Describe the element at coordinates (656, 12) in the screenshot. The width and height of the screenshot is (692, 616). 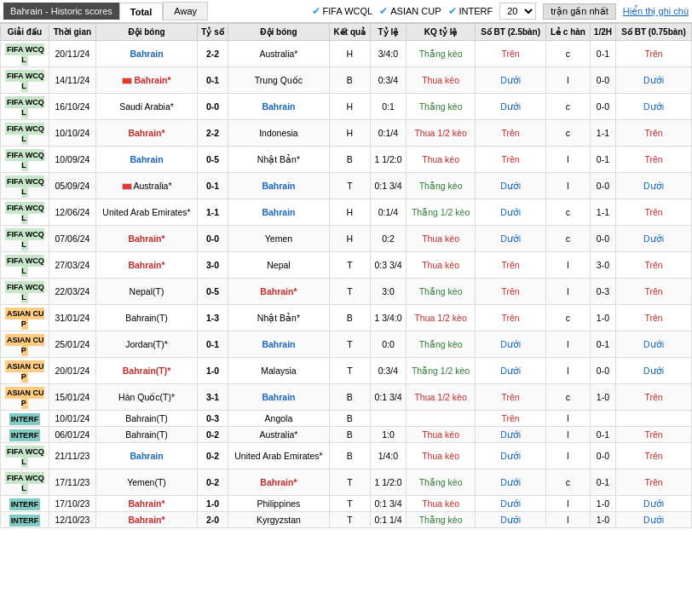
I see `display-notes: Hiển thị ghi chú` at that location.